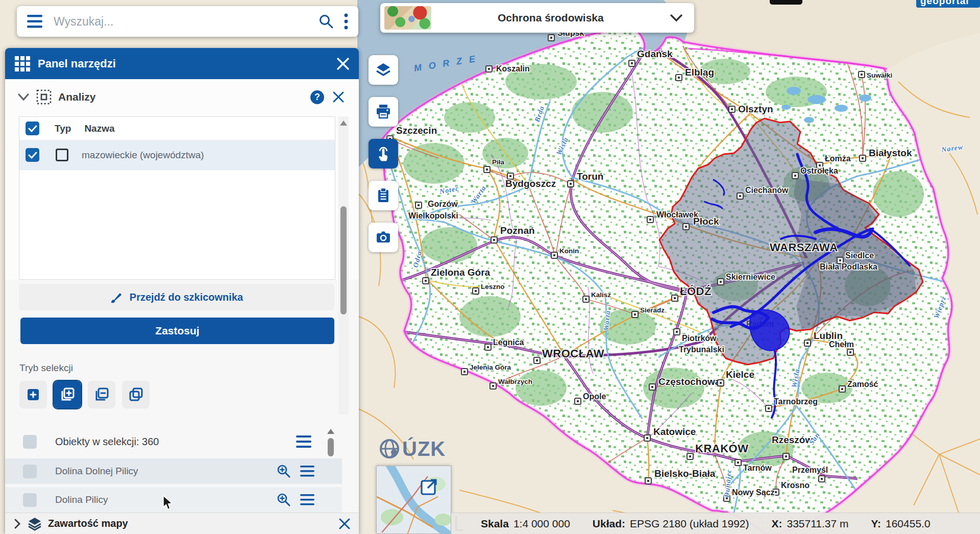  What do you see at coordinates (767, 190) in the screenshot?
I see `city-label: Ciechanów` at bounding box center [767, 190].